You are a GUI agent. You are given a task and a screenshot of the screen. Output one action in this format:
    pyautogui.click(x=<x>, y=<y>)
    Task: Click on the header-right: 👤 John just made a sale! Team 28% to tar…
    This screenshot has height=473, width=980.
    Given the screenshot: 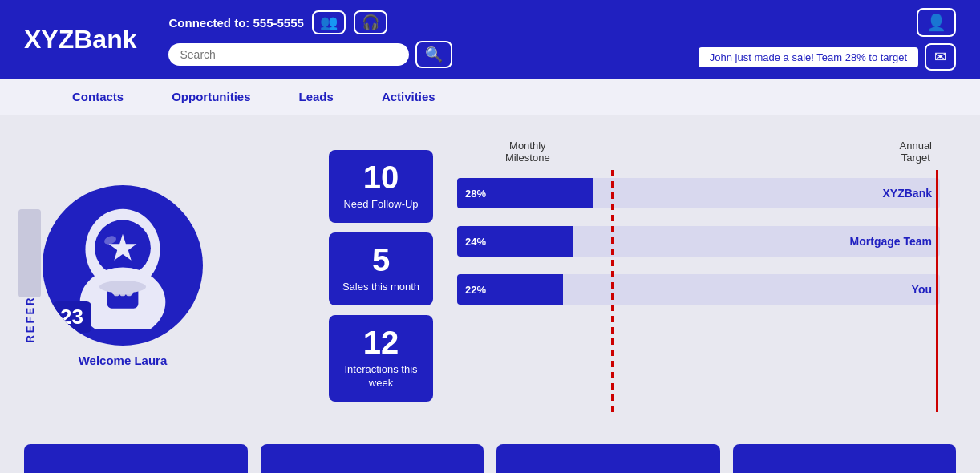 What is the action you would take?
    pyautogui.click(x=828, y=39)
    